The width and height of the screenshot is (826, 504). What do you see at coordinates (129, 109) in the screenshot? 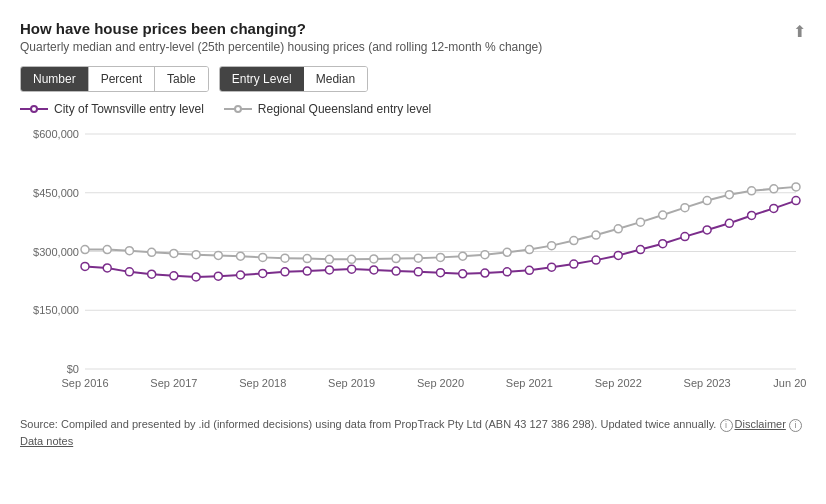
I see `legend-label-townsville: City of Townsville entry level` at bounding box center [129, 109].